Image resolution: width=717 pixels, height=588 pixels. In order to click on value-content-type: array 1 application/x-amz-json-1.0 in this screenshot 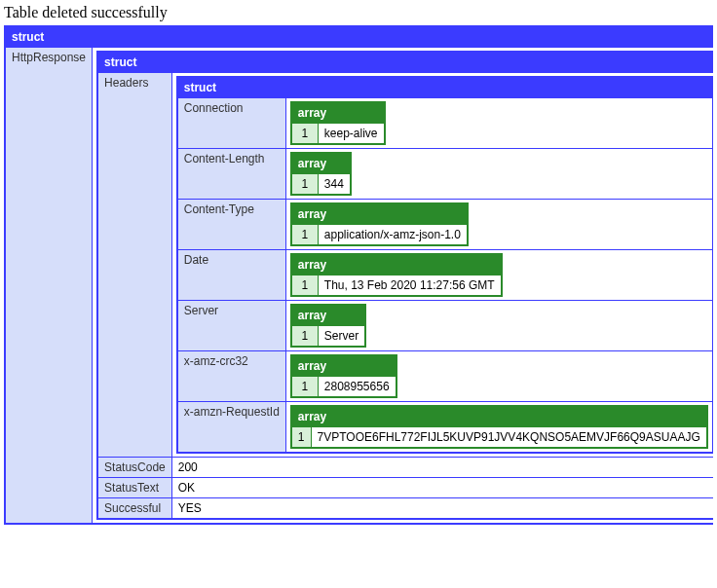, I will do `click(499, 225)`.